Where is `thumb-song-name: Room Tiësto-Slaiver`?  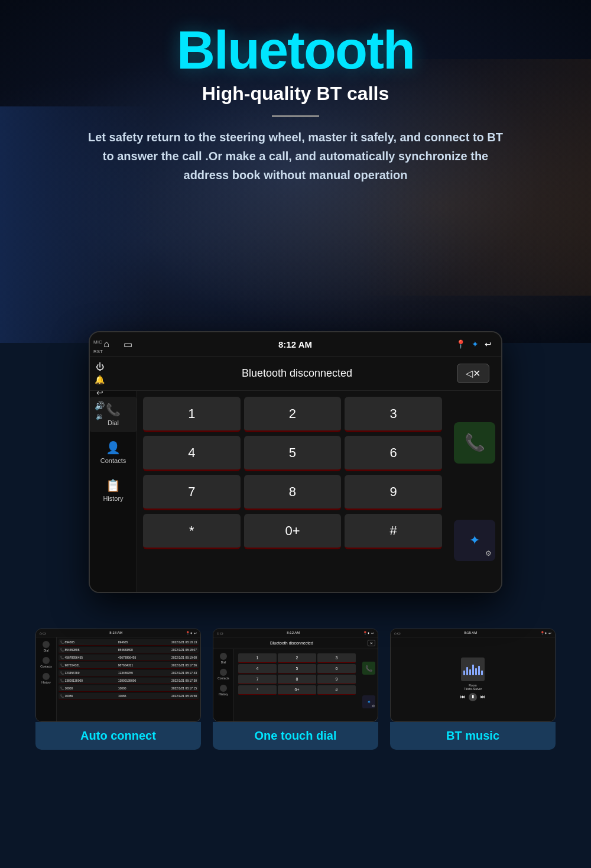
thumb-song-name: Room Tiësto-Slaiver is located at coordinates (473, 687).